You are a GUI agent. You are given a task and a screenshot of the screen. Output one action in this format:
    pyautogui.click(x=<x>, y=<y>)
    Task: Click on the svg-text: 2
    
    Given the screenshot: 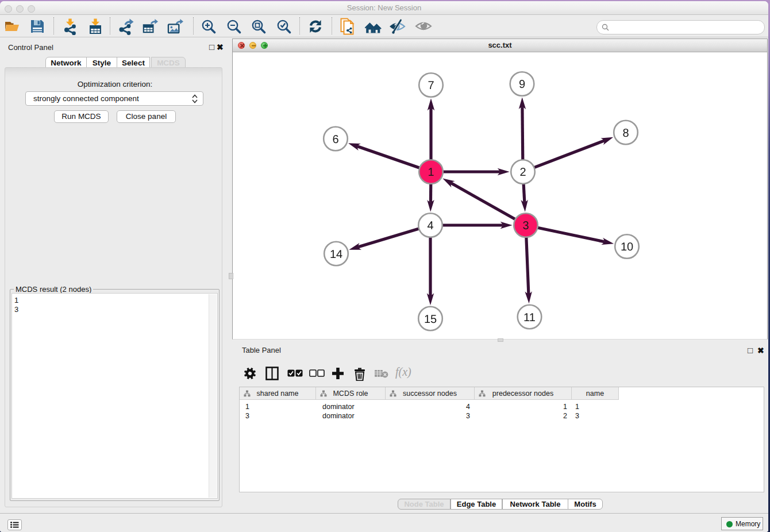 What is the action you would take?
    pyautogui.click(x=523, y=172)
    